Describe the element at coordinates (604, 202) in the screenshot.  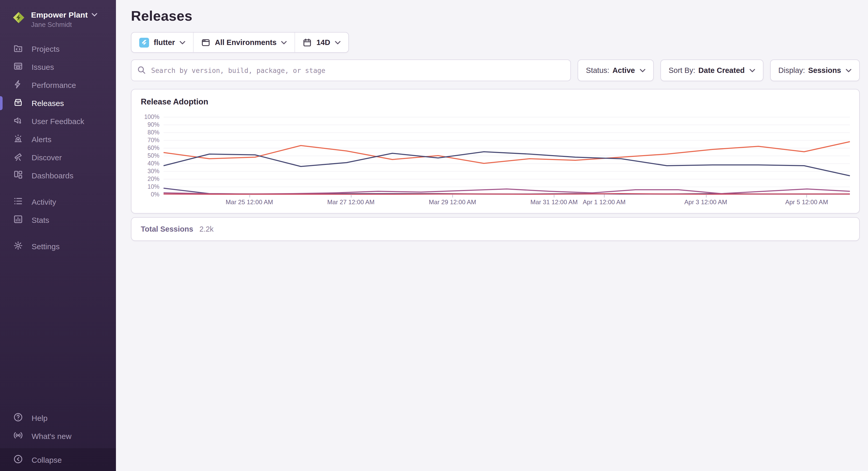
I see `x-tick-label: Apr 1 12:00 AM` at that location.